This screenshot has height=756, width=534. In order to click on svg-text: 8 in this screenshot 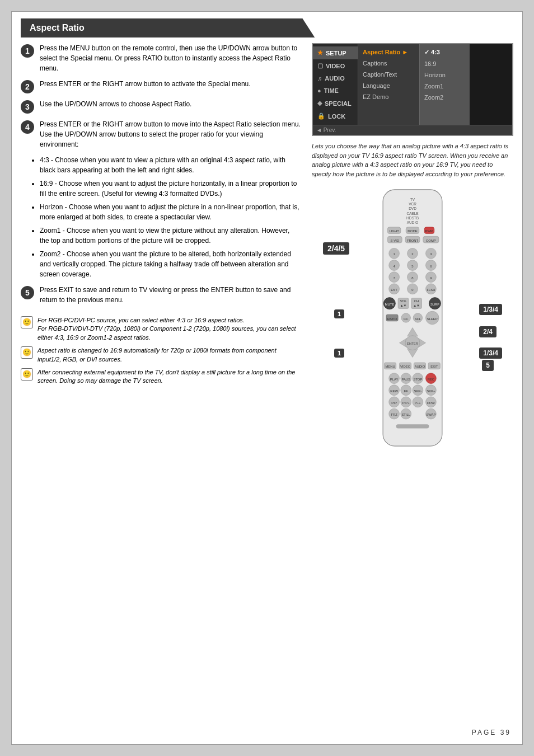, I will do `click(412, 278)`.